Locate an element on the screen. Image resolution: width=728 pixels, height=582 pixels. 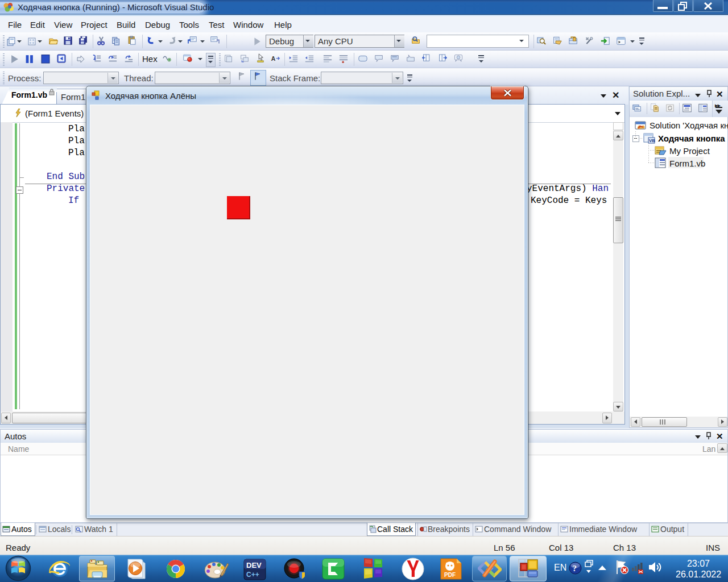
svg-text: VB is located at coordinates (652, 141).